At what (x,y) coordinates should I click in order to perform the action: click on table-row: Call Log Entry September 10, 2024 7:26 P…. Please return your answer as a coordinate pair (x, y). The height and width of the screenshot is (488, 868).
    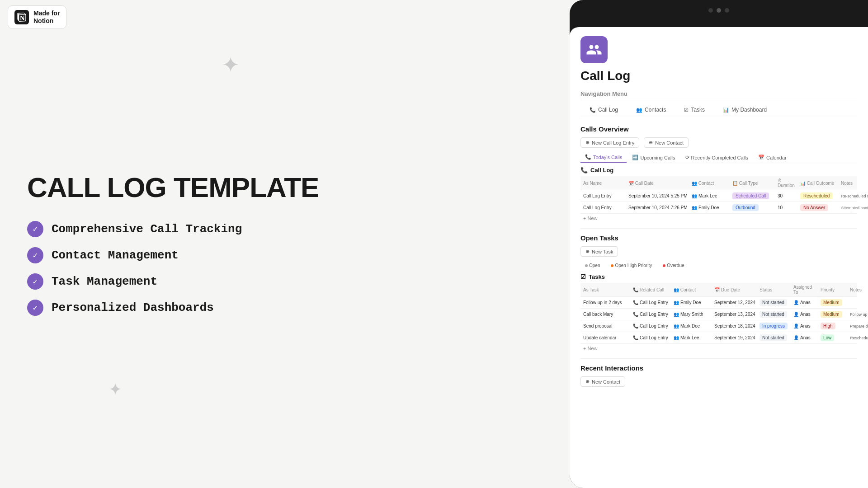
    Looking at the image, I should click on (719, 208).